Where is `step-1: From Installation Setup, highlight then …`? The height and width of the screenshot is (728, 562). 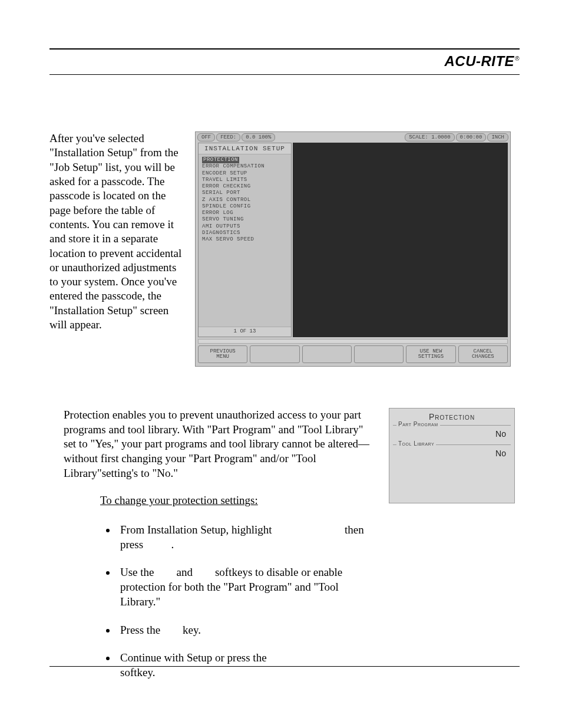
step-1: From Installation Setup, highlight then … is located at coordinates (247, 537).